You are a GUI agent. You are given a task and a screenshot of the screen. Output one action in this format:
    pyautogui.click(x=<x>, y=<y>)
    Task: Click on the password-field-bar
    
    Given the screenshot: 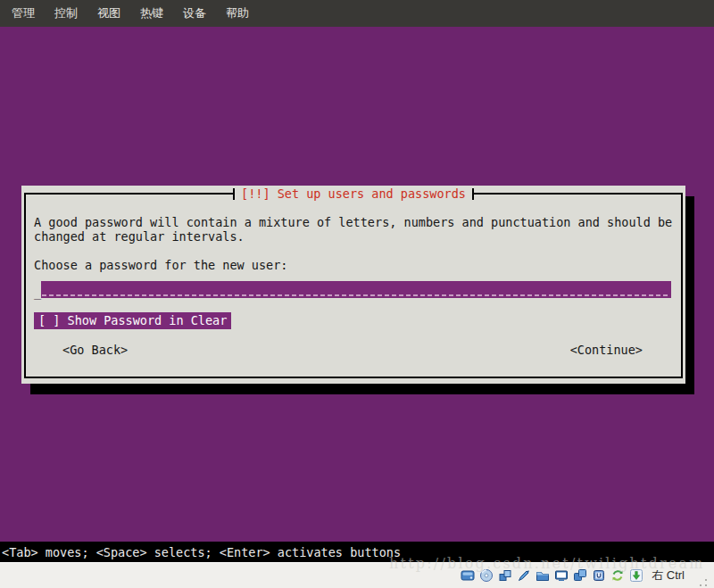 What is the action you would take?
    pyautogui.click(x=356, y=289)
    